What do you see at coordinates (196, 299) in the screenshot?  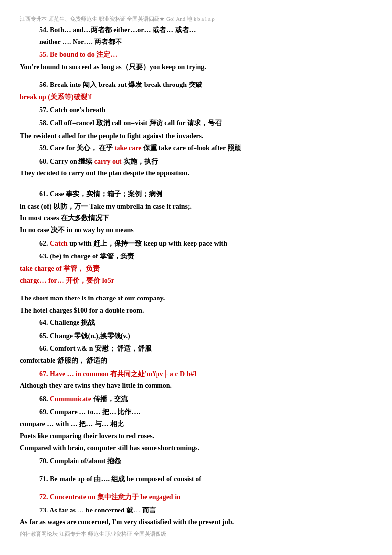 I see `example-63a: The short man there is in charge of our …` at bounding box center [196, 299].